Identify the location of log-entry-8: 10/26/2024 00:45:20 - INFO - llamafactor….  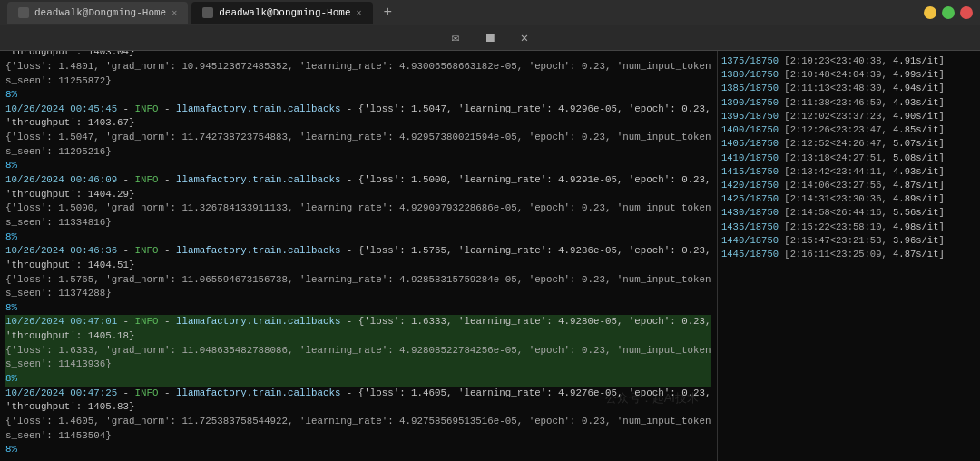
(358, 76).